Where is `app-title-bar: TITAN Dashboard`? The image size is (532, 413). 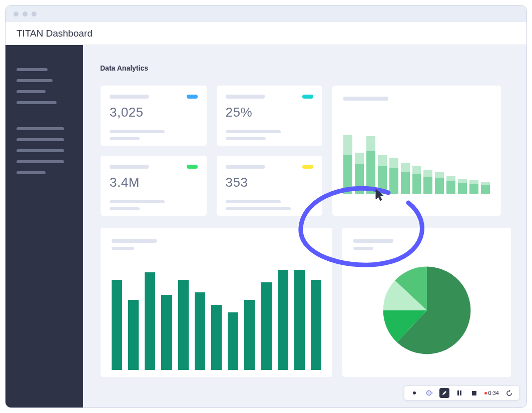
app-title-bar: TITAN Dashboard is located at coordinates (266, 34).